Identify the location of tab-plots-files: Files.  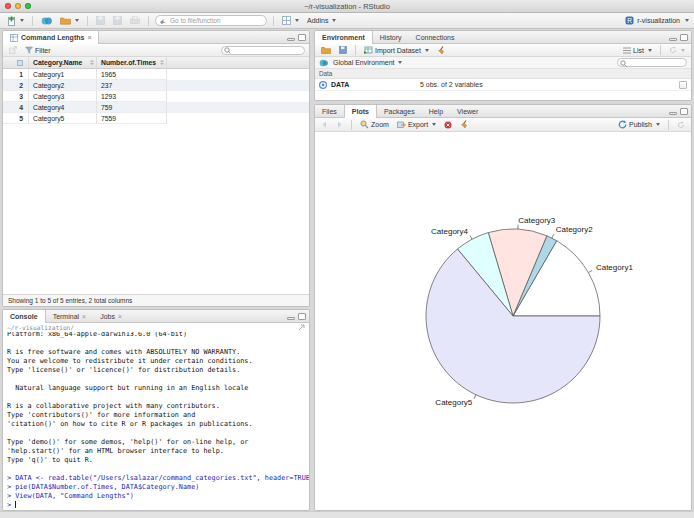
(330, 111).